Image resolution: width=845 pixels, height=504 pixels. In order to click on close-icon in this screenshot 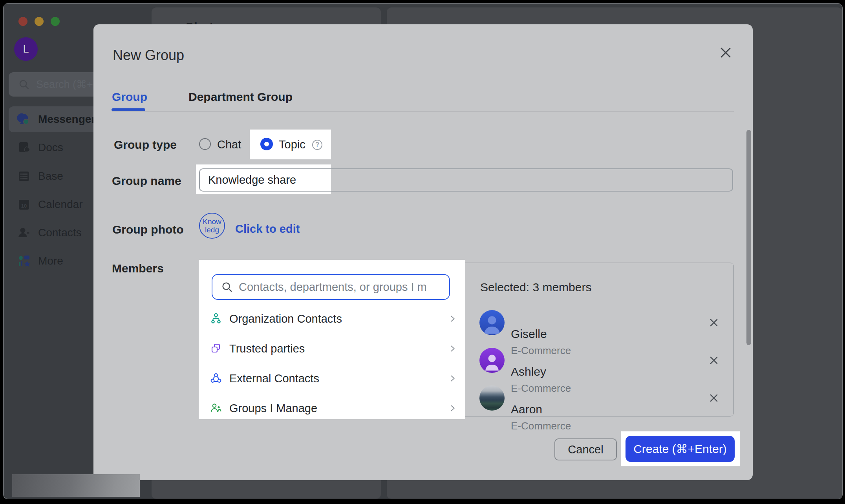, I will do `click(726, 53)`.